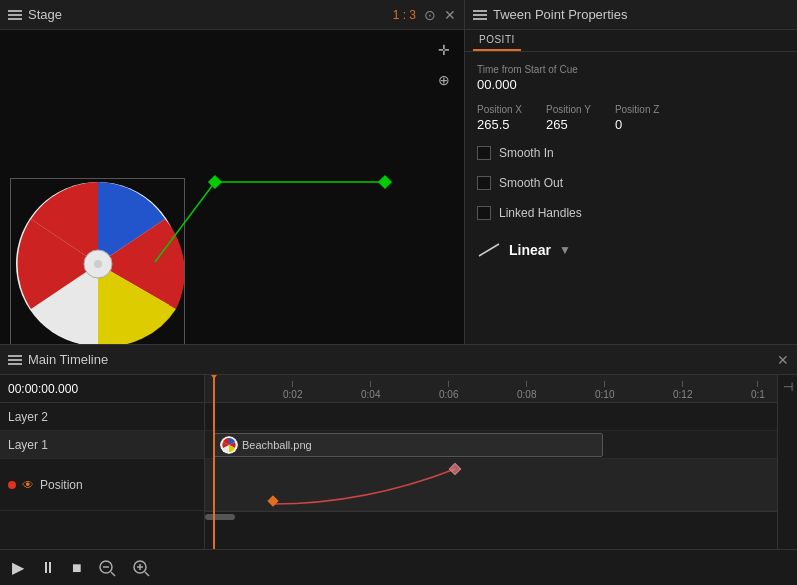  I want to click on smooth-in-checkbox, so click(484, 153).